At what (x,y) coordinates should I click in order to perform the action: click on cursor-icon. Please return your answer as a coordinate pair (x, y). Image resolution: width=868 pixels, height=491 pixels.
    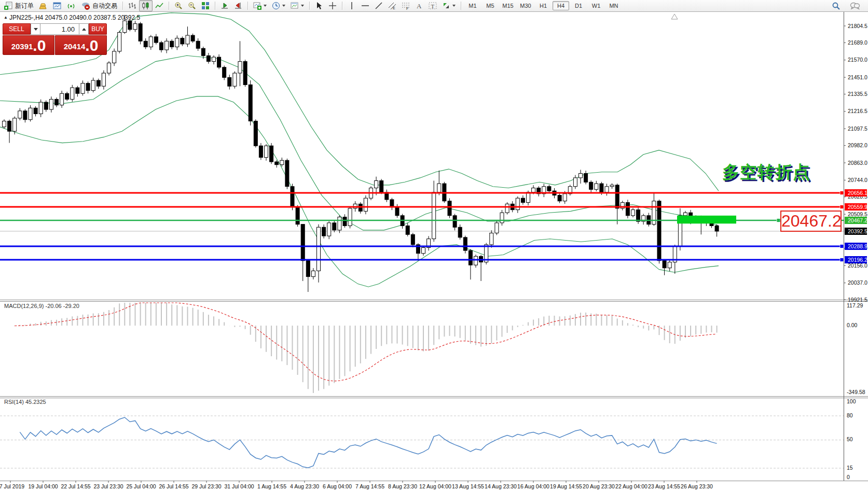
    Looking at the image, I should click on (319, 6).